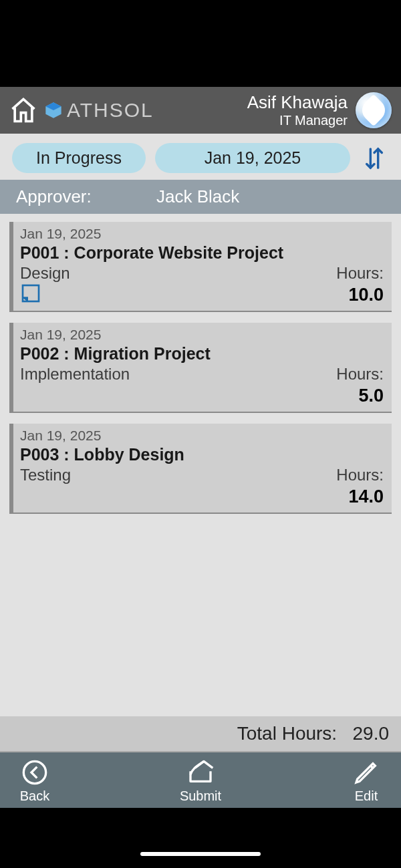 This screenshot has width=401, height=868. Describe the element at coordinates (35, 797) in the screenshot. I see `back-label: Back` at that location.